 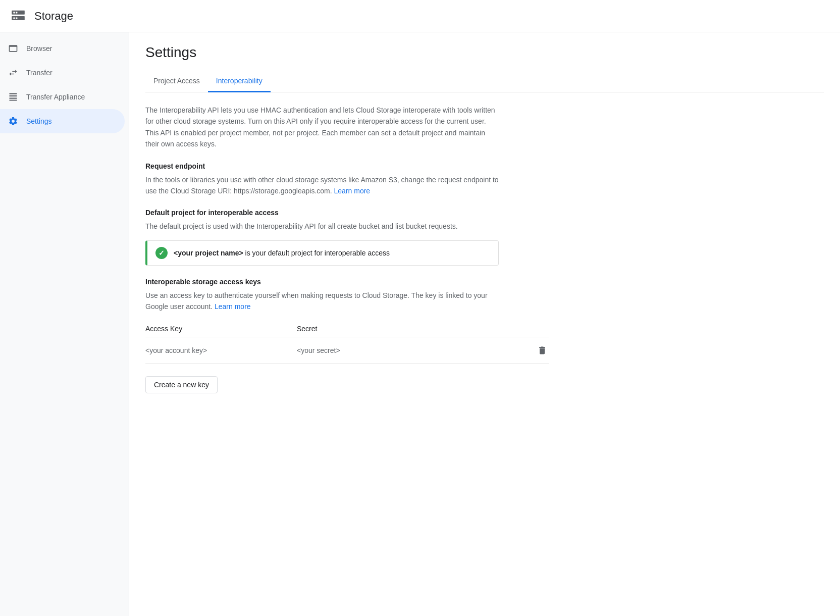 I want to click on sidebar-item-transfer-label: Transfer, so click(x=39, y=73).